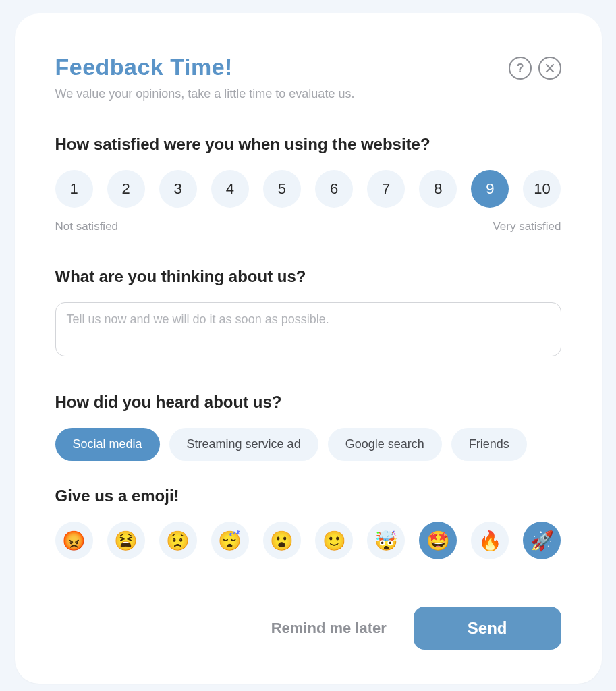 This screenshot has width=616, height=691. Describe the element at coordinates (438, 541) in the screenshot. I see `emoji-star-struck: 🤩` at that location.